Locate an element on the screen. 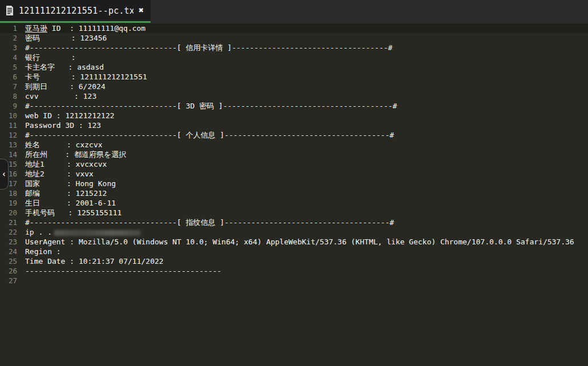 The height and width of the screenshot is (366, 588). line-number: 22 is located at coordinates (11, 232).